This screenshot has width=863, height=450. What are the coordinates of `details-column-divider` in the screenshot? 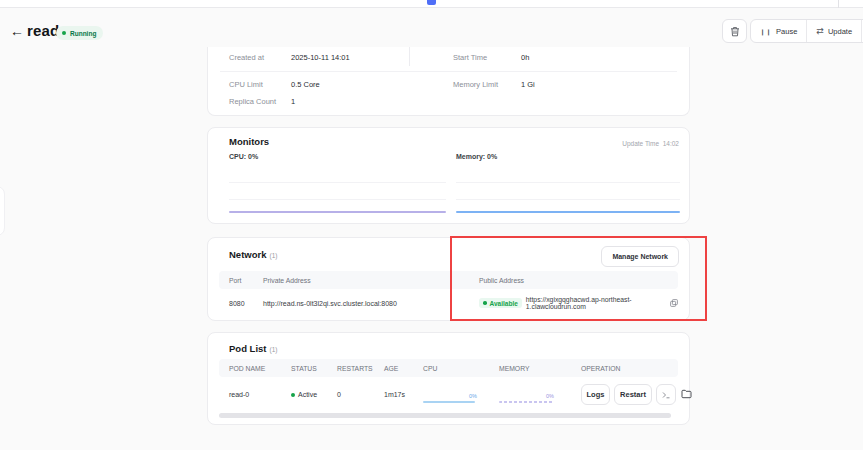 It's located at (410, 56).